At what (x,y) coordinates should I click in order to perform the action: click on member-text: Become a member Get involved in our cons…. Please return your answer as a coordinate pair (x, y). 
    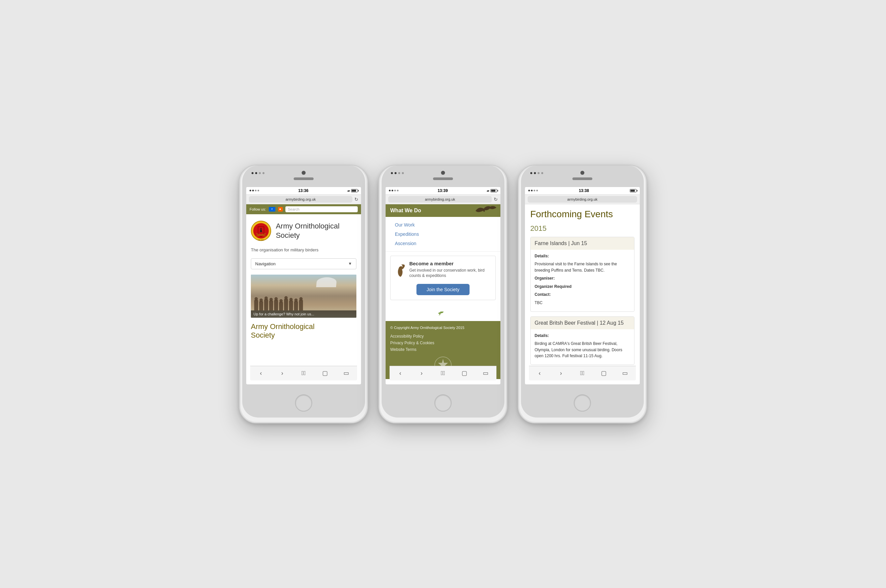
    Looking at the image, I should click on (450, 270).